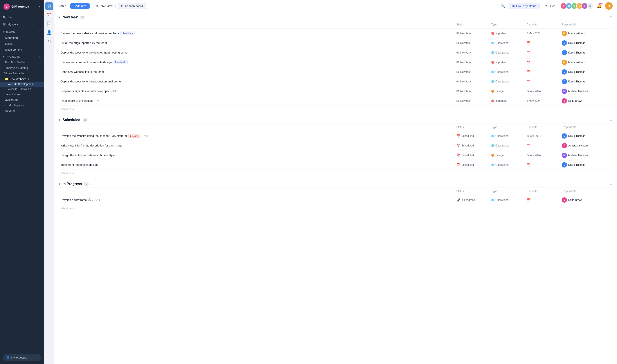 This screenshot has width=617, height=364. What do you see at coordinates (40, 32) in the screenshot?
I see `add-team-button: +` at bounding box center [40, 32].